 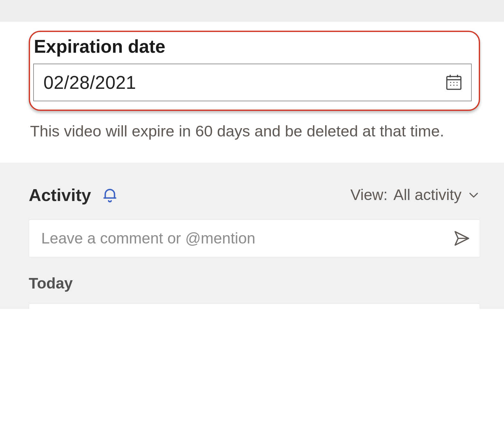 What do you see at coordinates (254, 283) in the screenshot?
I see `activity-today-label: Today` at bounding box center [254, 283].